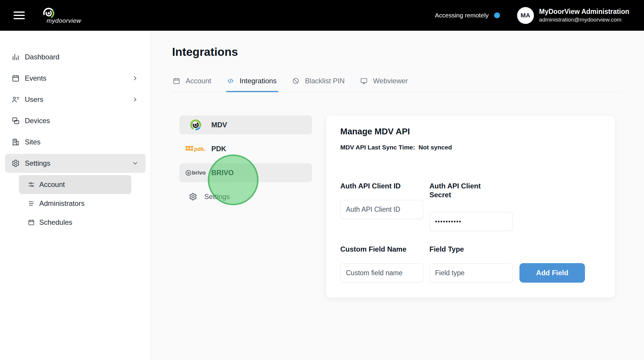 Image resolution: width=644 pixels, height=360 pixels. Describe the element at coordinates (75, 203) in the screenshot. I see `sidebar-subitem-administrators: Administrators` at that location.